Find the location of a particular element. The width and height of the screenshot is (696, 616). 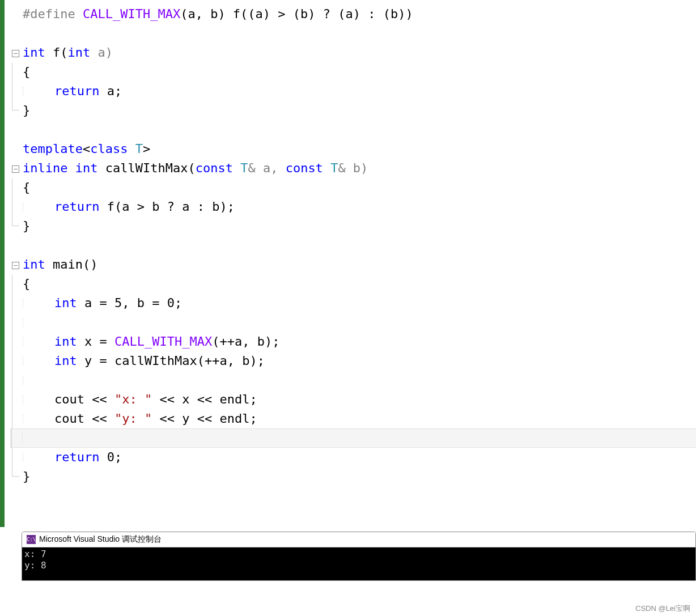

code-line: return f(a > b ? a : b); is located at coordinates (354, 207).